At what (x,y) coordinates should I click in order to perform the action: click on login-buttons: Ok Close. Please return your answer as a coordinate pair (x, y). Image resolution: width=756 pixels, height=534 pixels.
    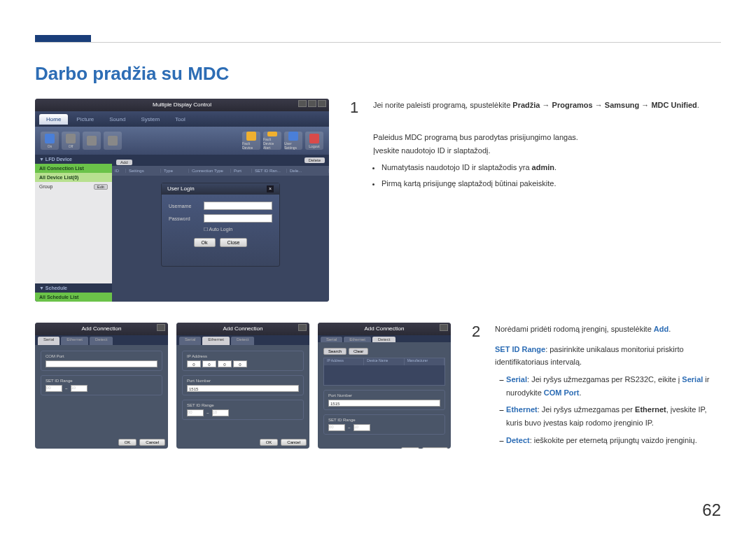
    Looking at the image, I should click on (220, 242).